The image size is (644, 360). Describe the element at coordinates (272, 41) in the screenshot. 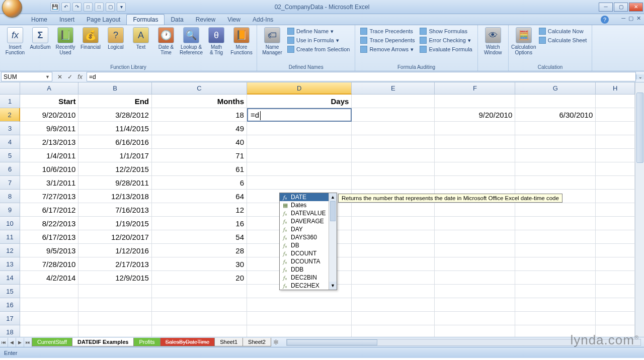

I see `name-manager-button: 🏷Name Manager` at that location.